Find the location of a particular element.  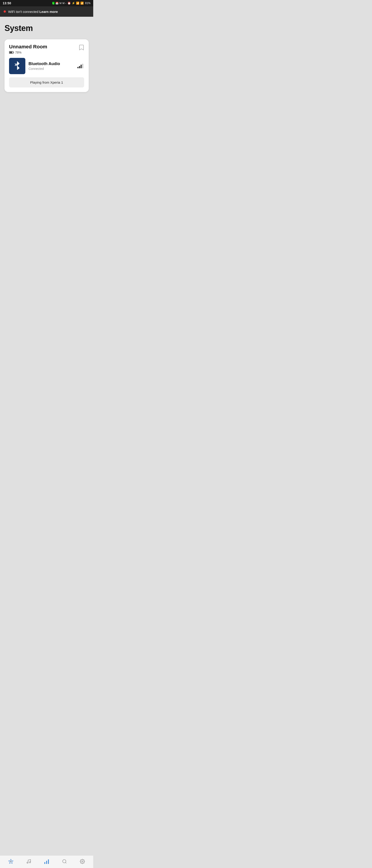

battery-indicator: 78% is located at coordinates (44, 53).